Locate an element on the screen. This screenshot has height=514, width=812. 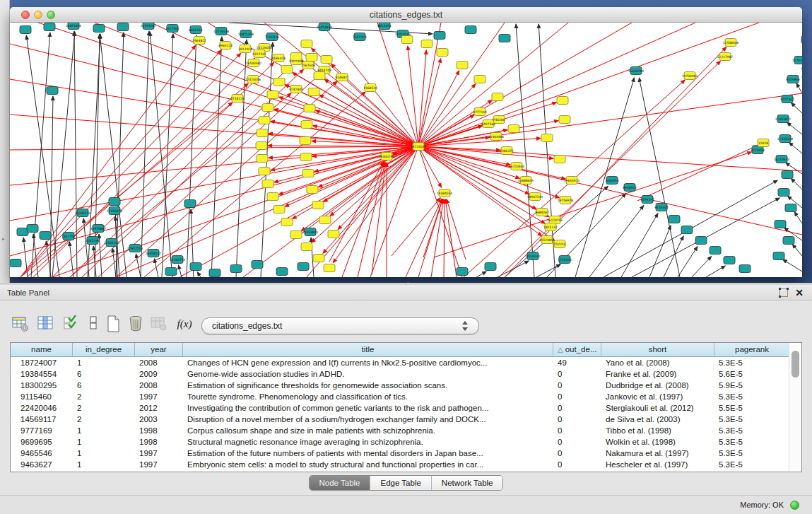
table-row: 2242004622012Investigating the contribut… is located at coordinates (400, 408).